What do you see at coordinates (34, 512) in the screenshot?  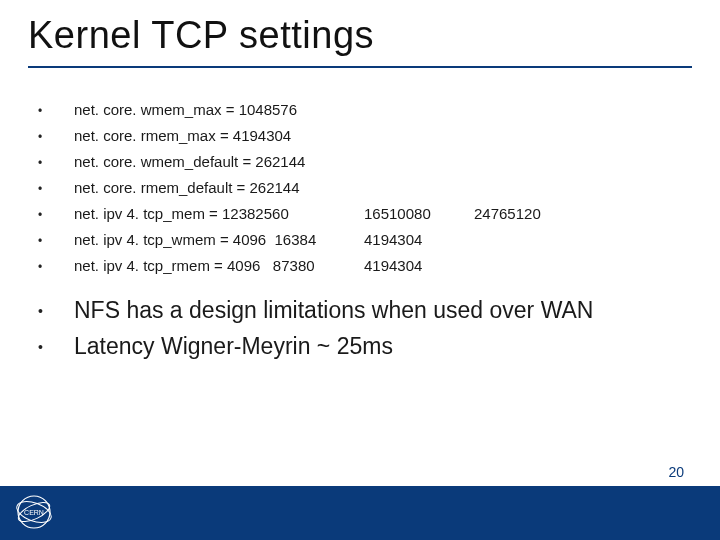 I see `logo-text: CERN` at bounding box center [34, 512].